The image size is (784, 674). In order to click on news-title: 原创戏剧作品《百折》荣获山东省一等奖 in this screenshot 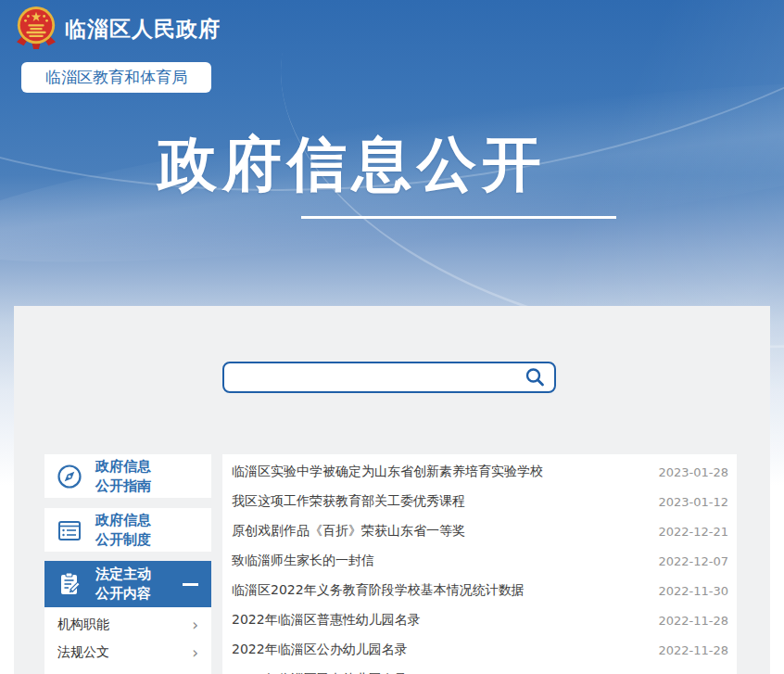, I will do `click(348, 531)`.